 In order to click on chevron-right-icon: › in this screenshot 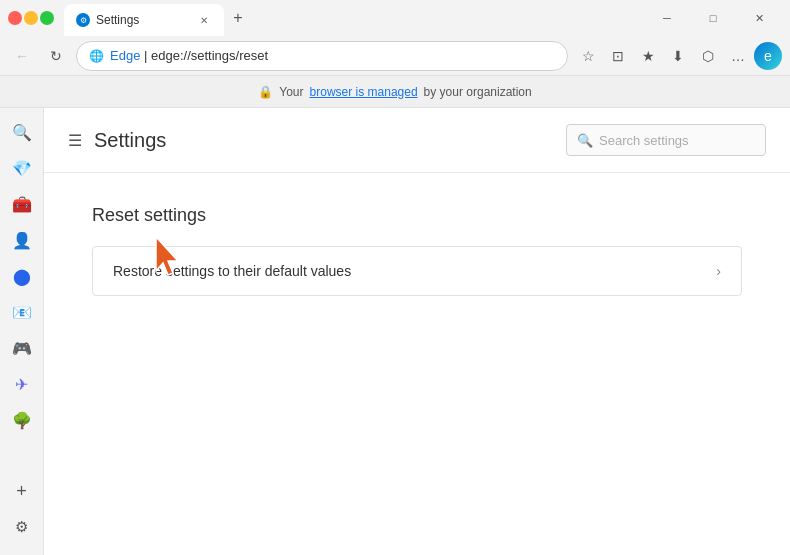, I will do `click(718, 271)`.